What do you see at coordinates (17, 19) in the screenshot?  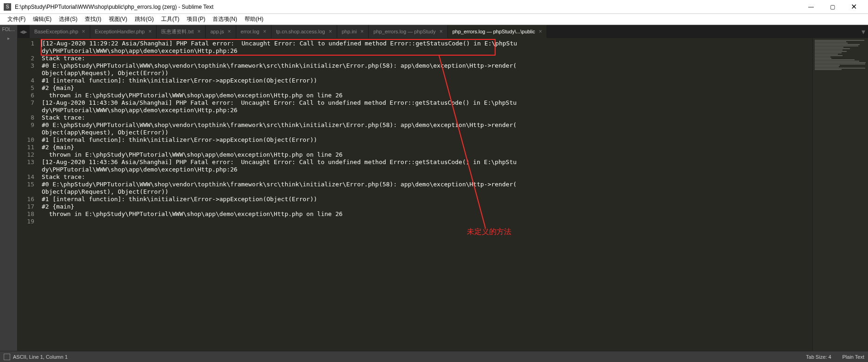 I see `menu-file: 文件(F)` at bounding box center [17, 19].